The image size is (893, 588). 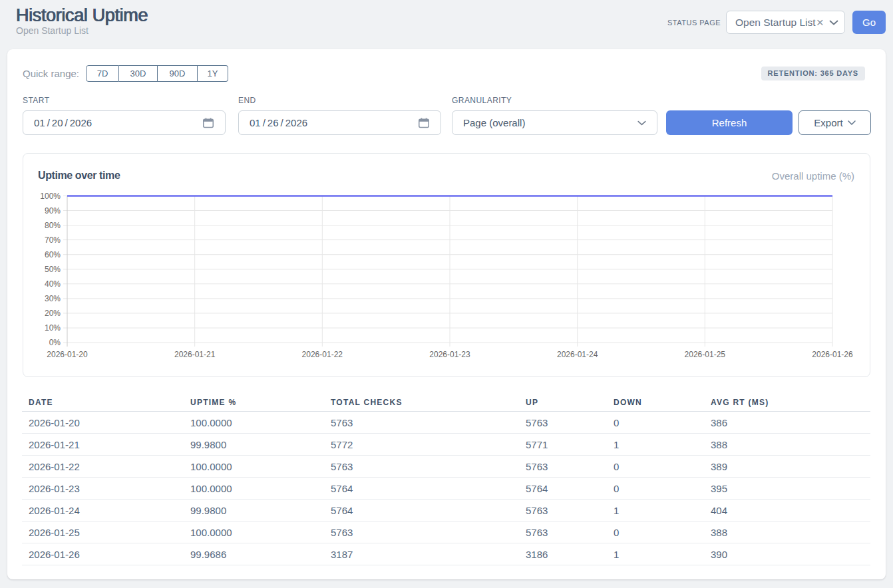 What do you see at coordinates (578, 355) in the screenshot?
I see `svg-text: 2026-01-24` at bounding box center [578, 355].